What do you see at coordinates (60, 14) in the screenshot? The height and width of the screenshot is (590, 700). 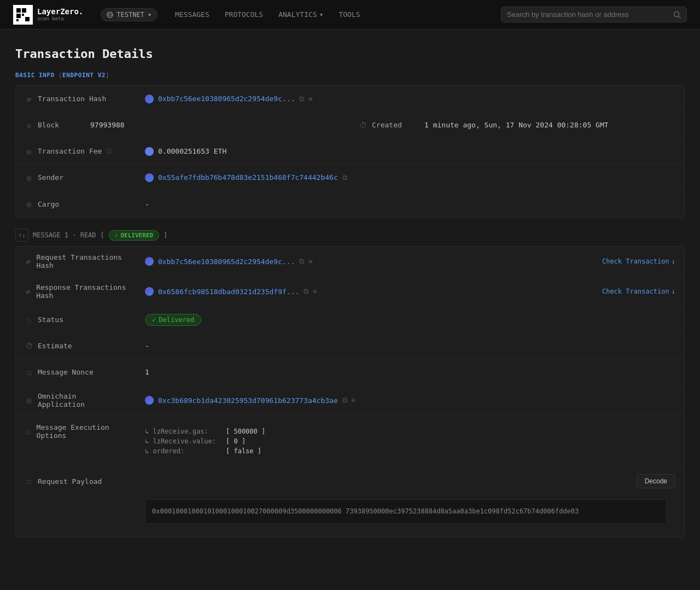 I see `logo-text: LayerZero. scan beta` at bounding box center [60, 14].